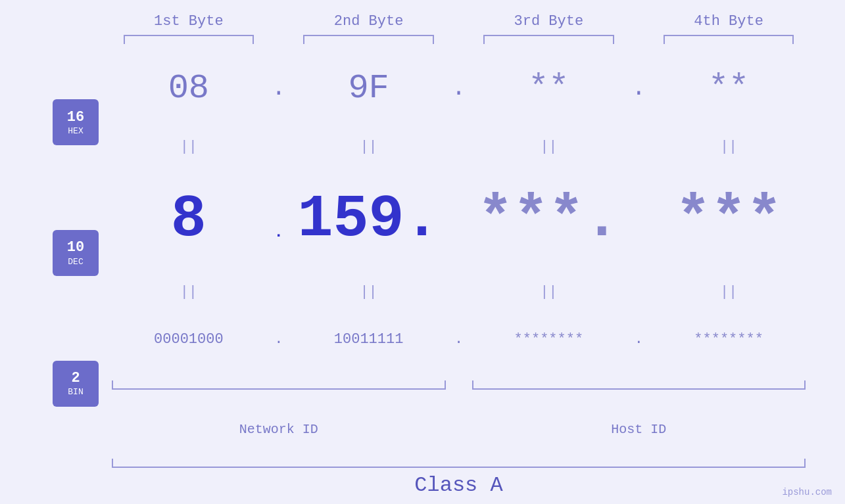 The image size is (845, 504). Describe the element at coordinates (729, 339) in the screenshot. I see `bin-b4-value: ********` at that location.